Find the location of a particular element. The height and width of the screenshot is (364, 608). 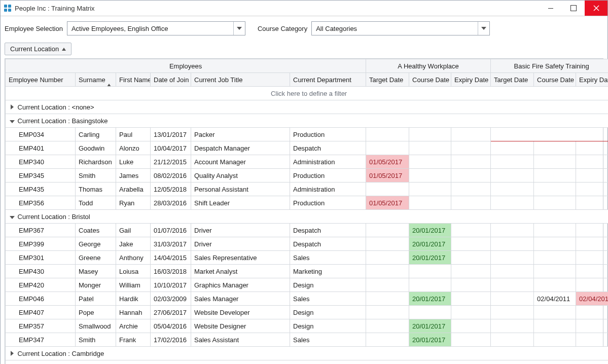

cell-doj: 31/03/2017 is located at coordinates (171, 244).